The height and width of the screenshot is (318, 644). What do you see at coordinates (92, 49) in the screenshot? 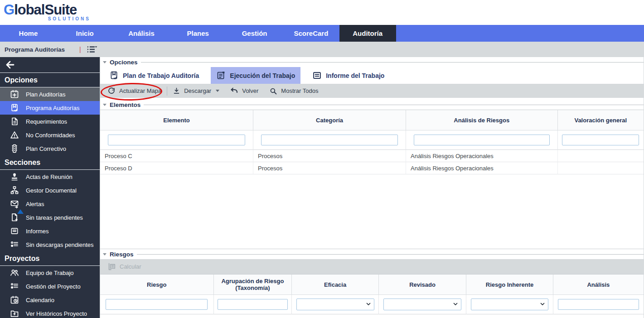
I see `list-dropdown-icon` at bounding box center [92, 49].